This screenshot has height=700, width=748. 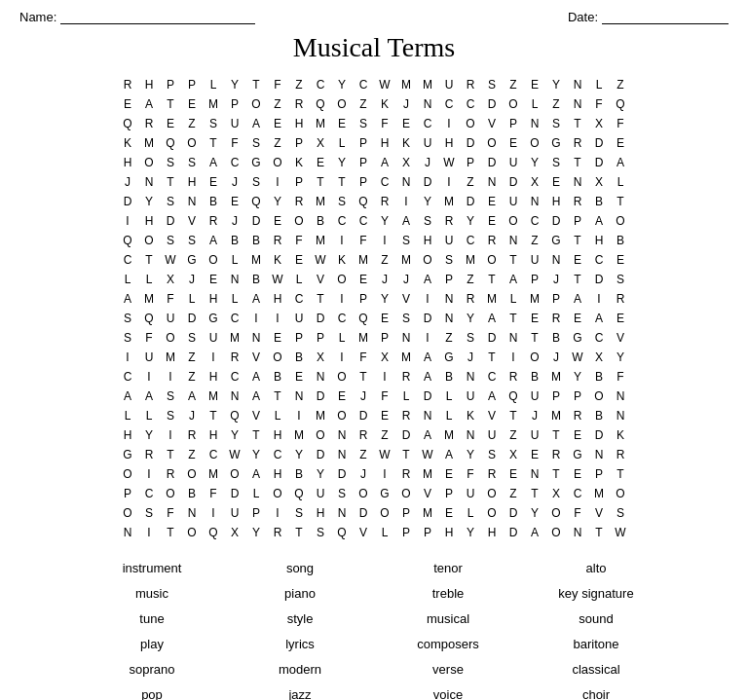 What do you see at coordinates (363, 221) in the screenshot?
I see `grid-cell: C` at bounding box center [363, 221].